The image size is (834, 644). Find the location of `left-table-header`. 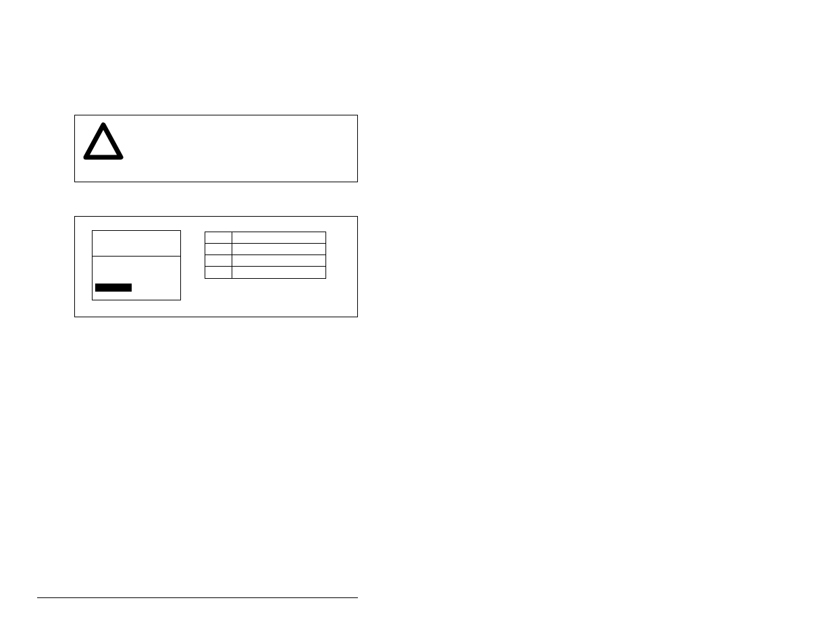

left-table-header is located at coordinates (136, 244).